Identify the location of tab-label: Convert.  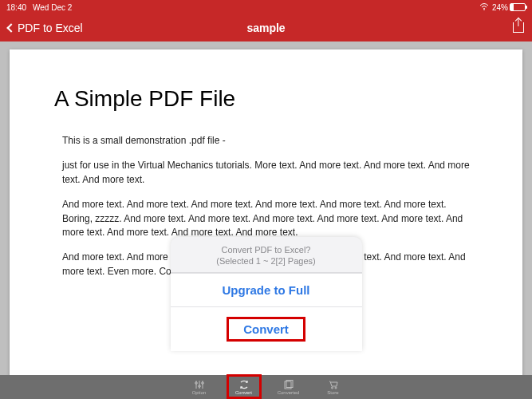
(244, 393).